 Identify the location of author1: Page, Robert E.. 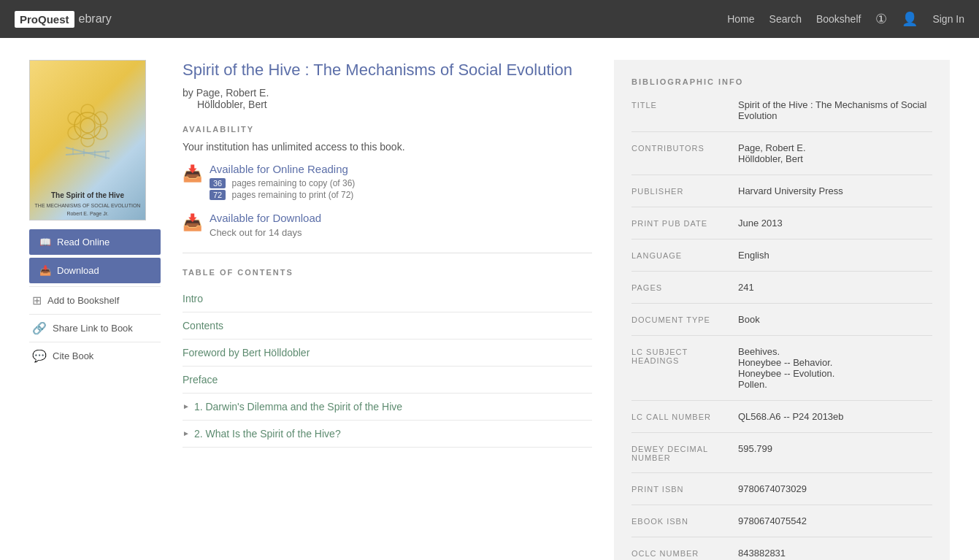
(233, 93).